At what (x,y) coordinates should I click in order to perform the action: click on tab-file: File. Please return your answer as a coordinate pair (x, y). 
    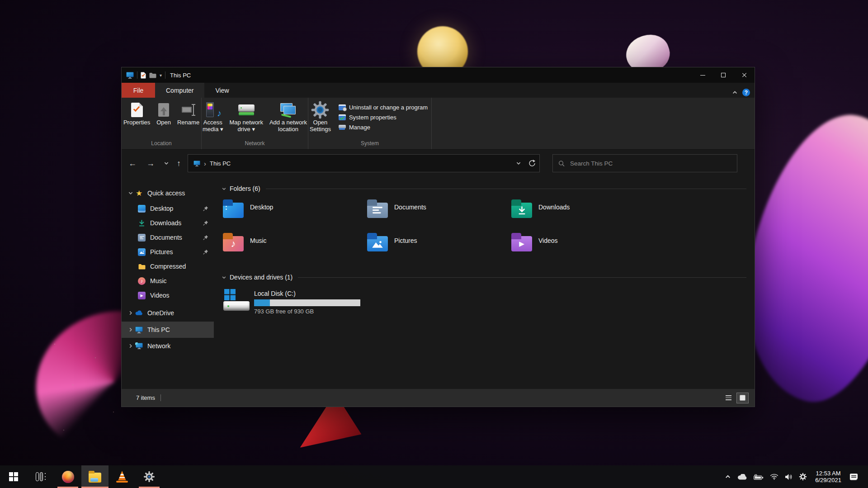
    Looking at the image, I should click on (138, 90).